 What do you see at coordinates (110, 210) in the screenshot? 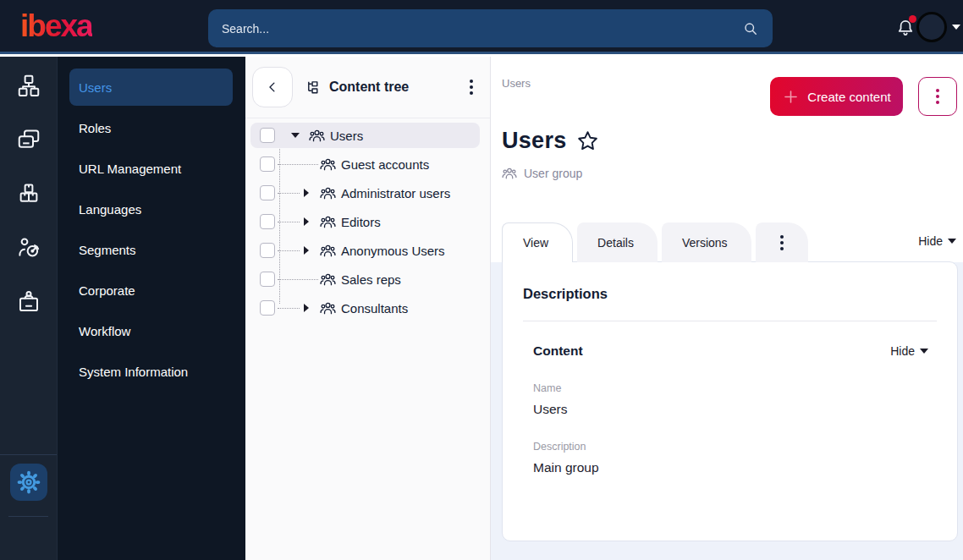
I see `sidebar-item-label: Languages` at bounding box center [110, 210].